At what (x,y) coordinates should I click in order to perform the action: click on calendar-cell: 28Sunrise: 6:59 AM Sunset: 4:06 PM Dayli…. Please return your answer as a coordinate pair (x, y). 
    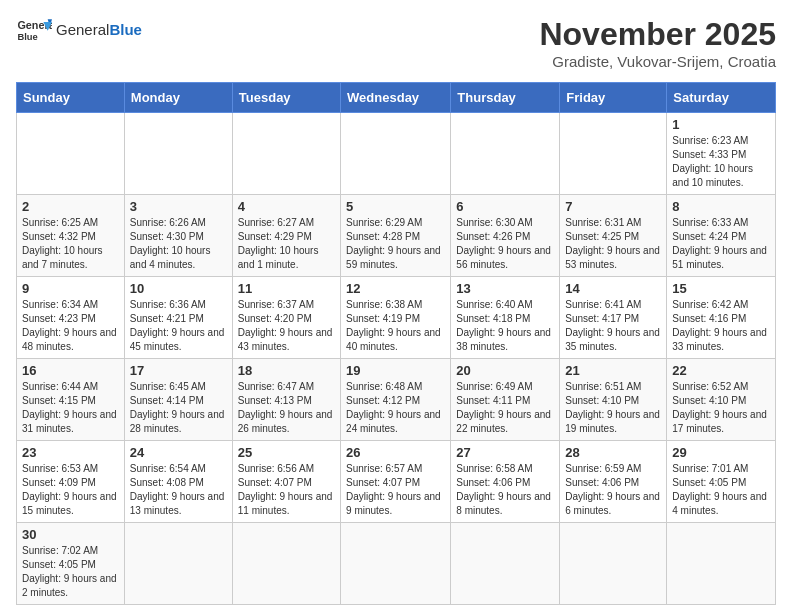
    Looking at the image, I should click on (614, 482).